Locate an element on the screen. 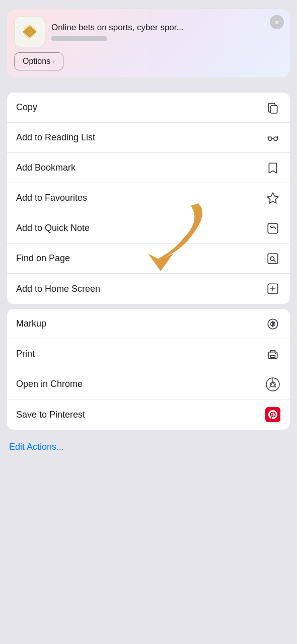 This screenshot has width=297, height=644. print-item: Print is located at coordinates (148, 354).